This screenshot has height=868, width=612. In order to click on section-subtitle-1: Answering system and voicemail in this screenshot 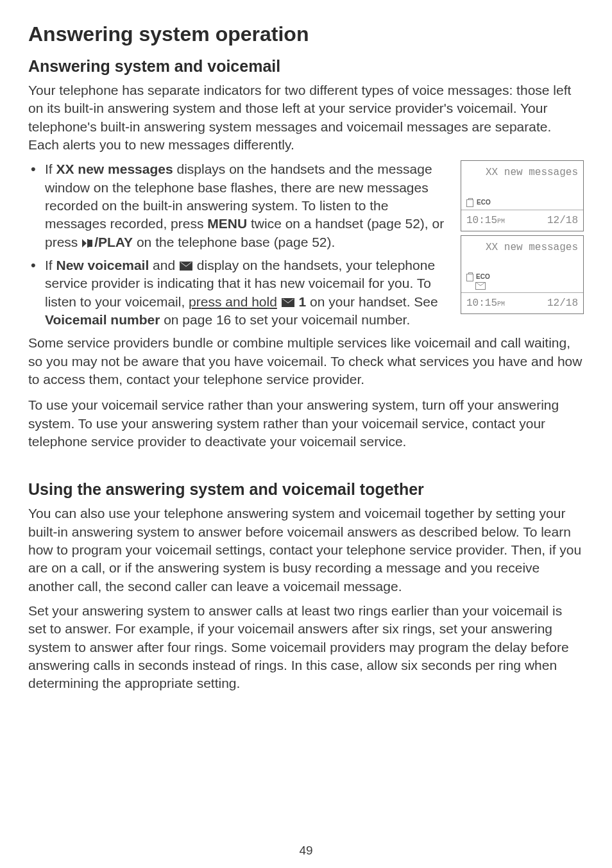, I will do `click(306, 67)`.